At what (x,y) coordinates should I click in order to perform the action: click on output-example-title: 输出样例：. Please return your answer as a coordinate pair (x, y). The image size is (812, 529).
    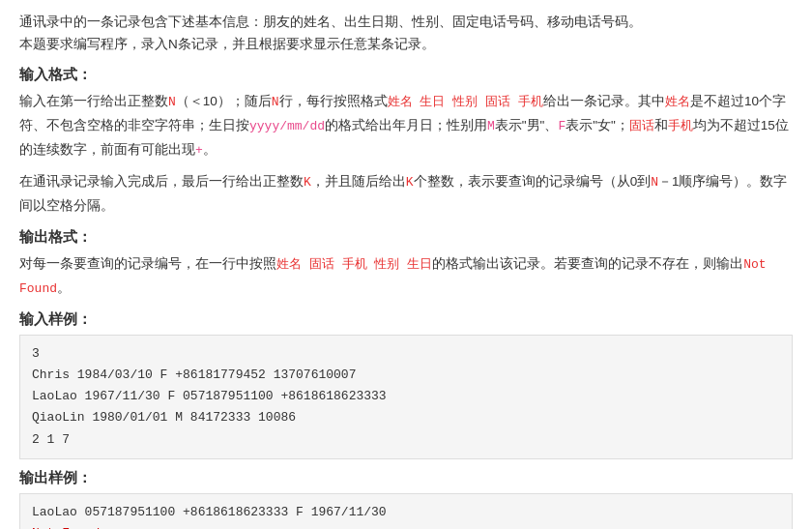
    Looking at the image, I should click on (406, 478).